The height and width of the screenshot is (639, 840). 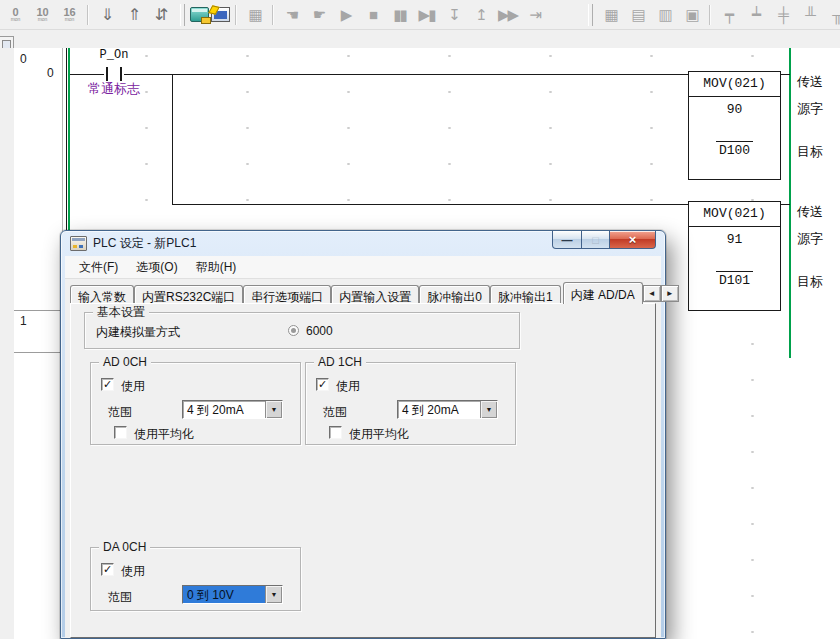 I want to click on tab-rs232c-port: 内置RS232C端口, so click(x=188, y=294).